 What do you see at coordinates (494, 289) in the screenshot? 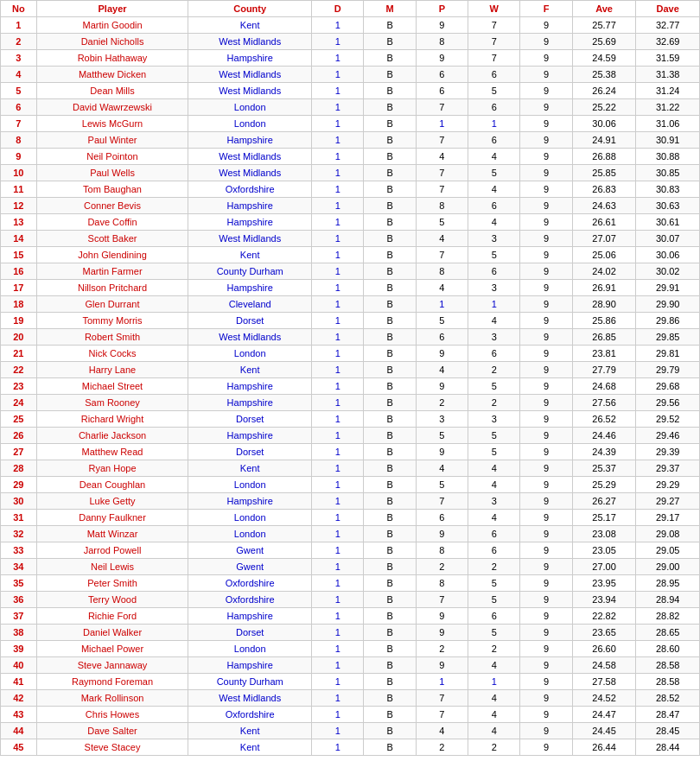
I see `col-w-val: 3` at bounding box center [494, 289].